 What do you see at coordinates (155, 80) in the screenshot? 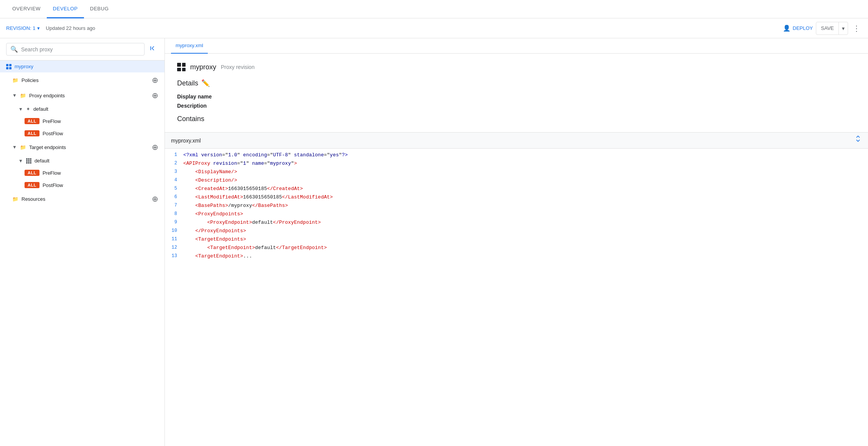
I see `add-policies-button: ⊕` at bounding box center [155, 80].